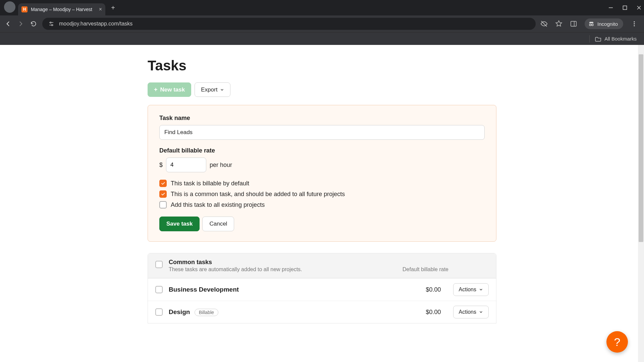  What do you see at coordinates (590, 39) in the screenshot?
I see `divider` at bounding box center [590, 39].